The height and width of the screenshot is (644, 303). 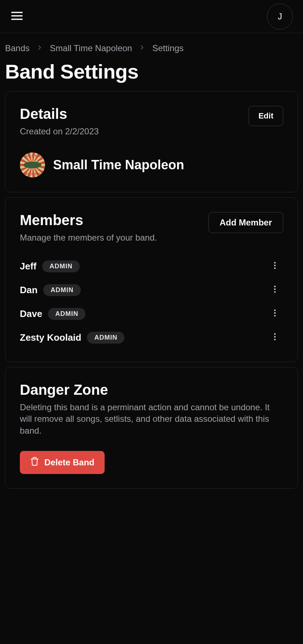 I want to click on hamburger-icon, so click(x=17, y=17).